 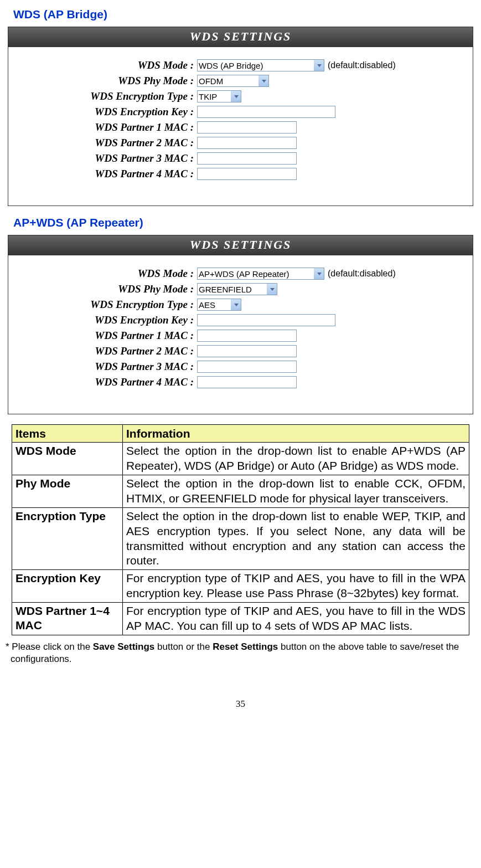 I want to click on wds-encryption-type-select: AES, so click(x=219, y=305).